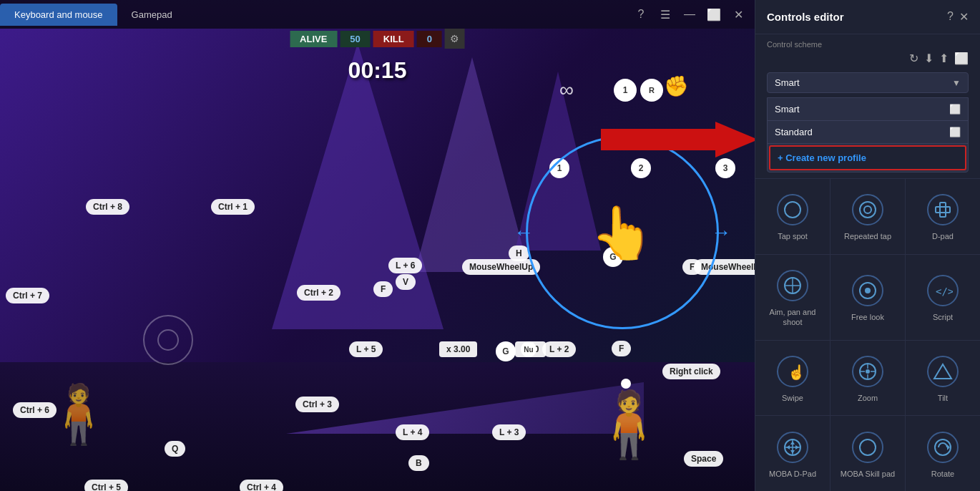  I want to click on create-new-profile-button: + Create new profile, so click(868, 157).